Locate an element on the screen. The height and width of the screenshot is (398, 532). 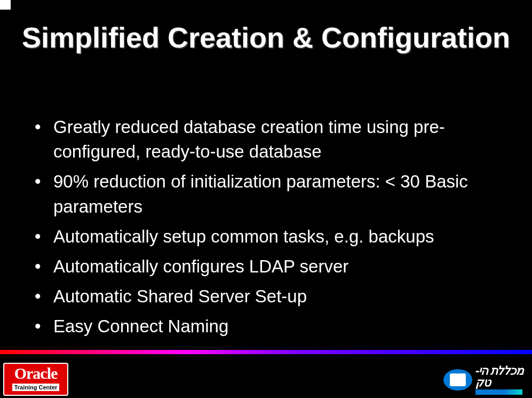
hitech-label: מכללת הי-טק is located at coordinates (499, 376).